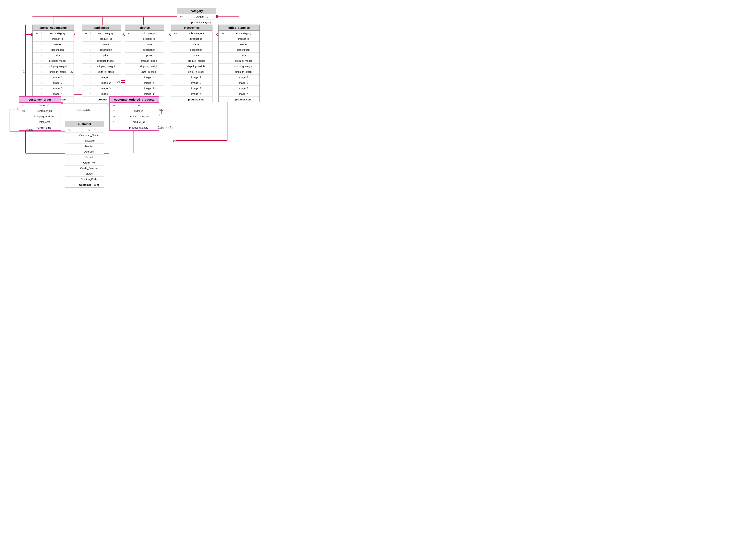  What do you see at coordinates (89, 135) in the screenshot?
I see `field-name: Customer_Name` at bounding box center [89, 135].